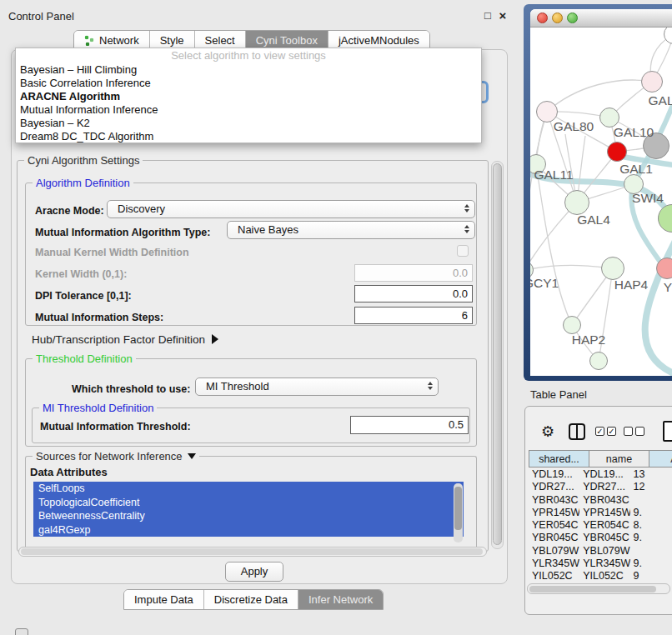 The height and width of the screenshot is (635, 672). What do you see at coordinates (554, 513) in the screenshot?
I see `table-cell: YPR145W` at bounding box center [554, 513].